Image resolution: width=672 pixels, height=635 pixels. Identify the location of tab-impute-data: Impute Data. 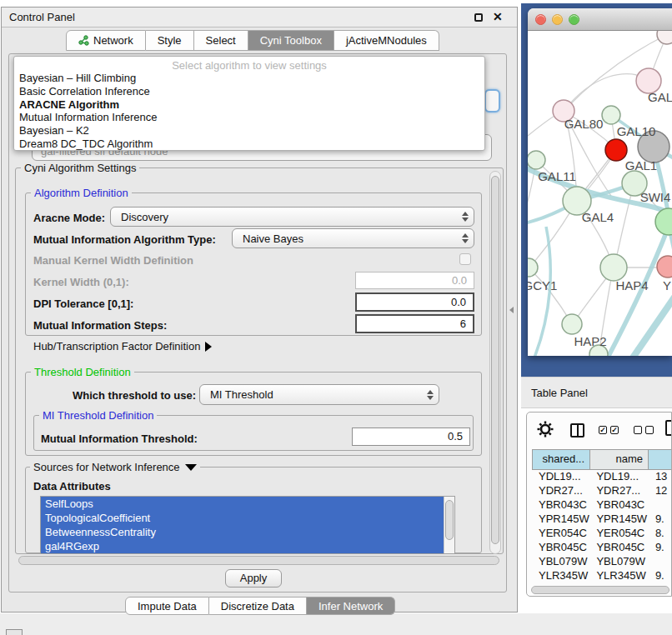
(167, 606).